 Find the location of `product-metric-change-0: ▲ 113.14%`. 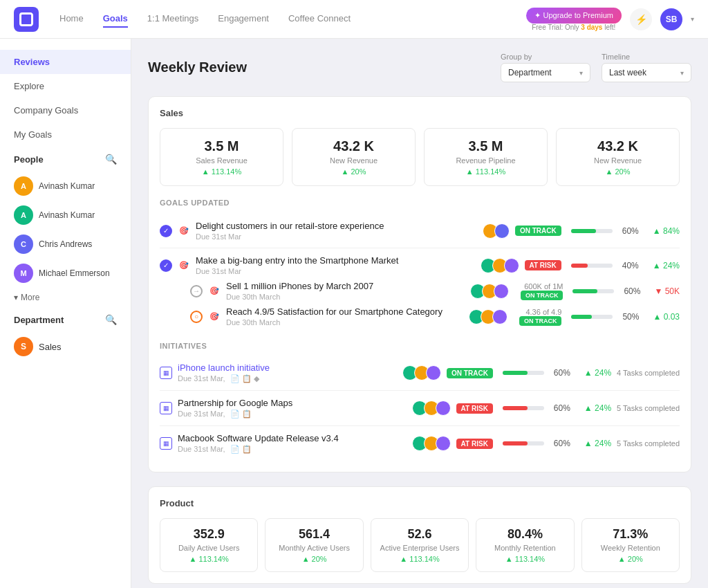

product-metric-change-0: ▲ 113.14% is located at coordinates (209, 559).